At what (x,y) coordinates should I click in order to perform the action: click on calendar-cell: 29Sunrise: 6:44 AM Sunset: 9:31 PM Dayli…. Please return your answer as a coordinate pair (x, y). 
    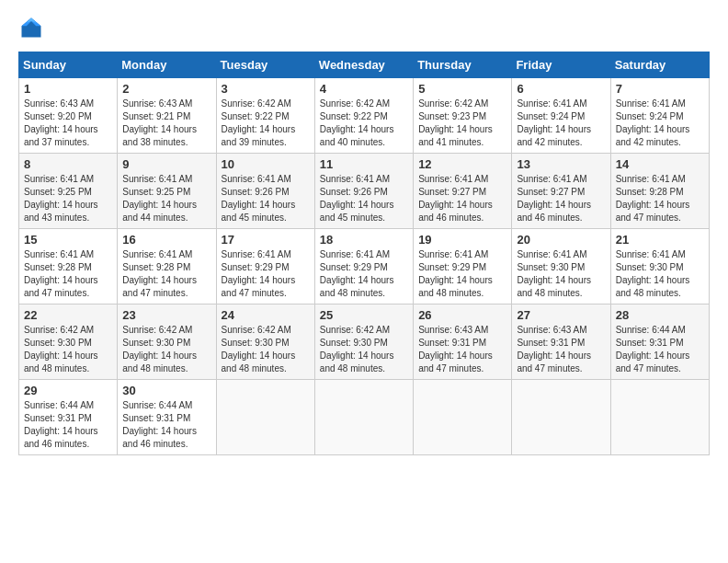
    Looking at the image, I should click on (68, 418).